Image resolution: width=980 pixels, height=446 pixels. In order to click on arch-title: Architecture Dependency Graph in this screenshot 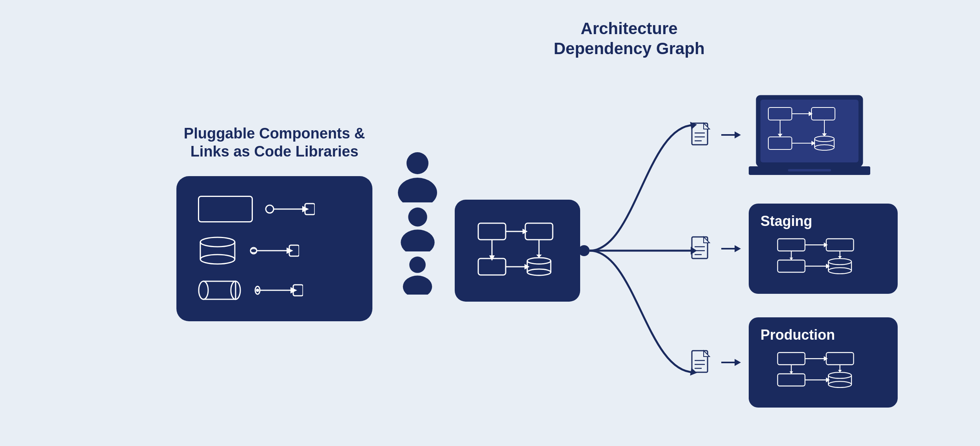, I will do `click(629, 38)`.